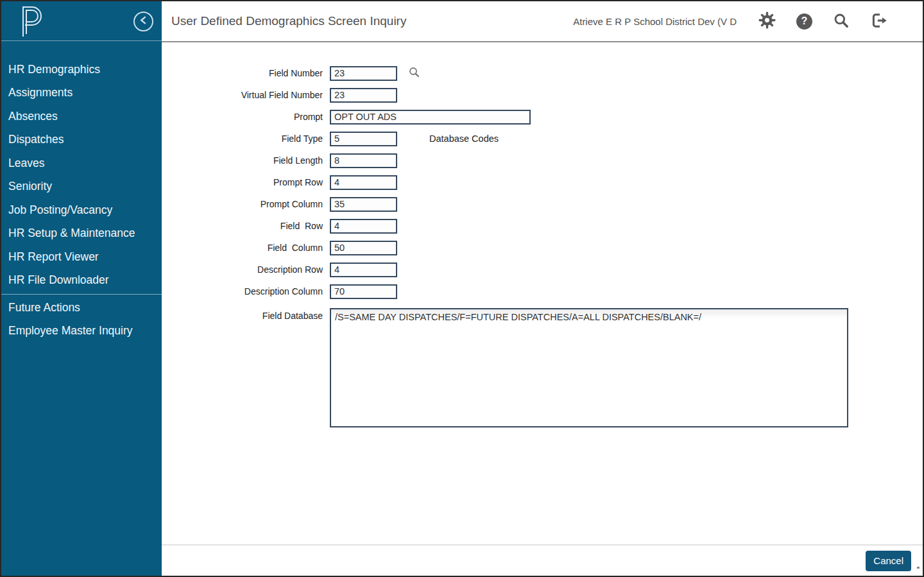 This screenshot has height=577, width=924. Describe the element at coordinates (542, 226) in the screenshot. I see `form-row: Field Row` at that location.